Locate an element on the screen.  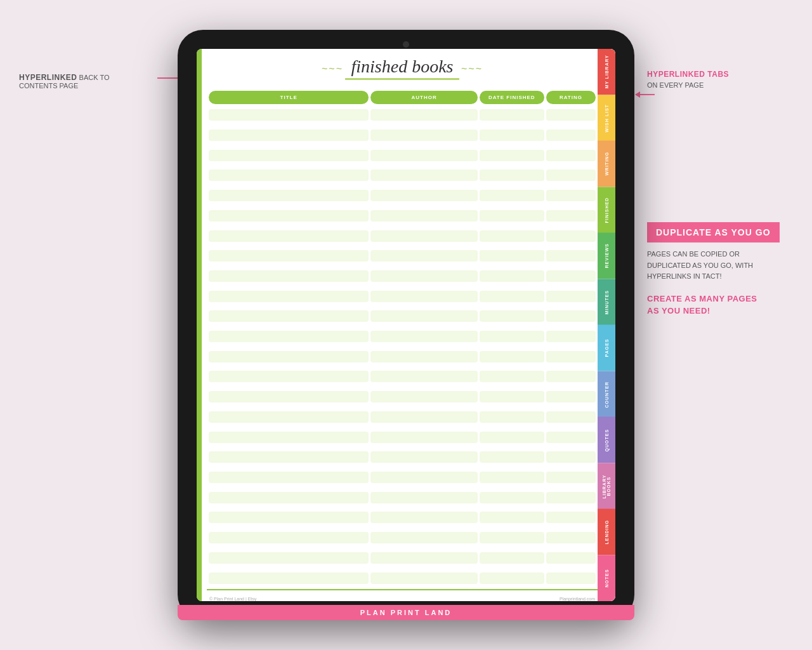
tab-lending: LENDING is located at coordinates (606, 532).